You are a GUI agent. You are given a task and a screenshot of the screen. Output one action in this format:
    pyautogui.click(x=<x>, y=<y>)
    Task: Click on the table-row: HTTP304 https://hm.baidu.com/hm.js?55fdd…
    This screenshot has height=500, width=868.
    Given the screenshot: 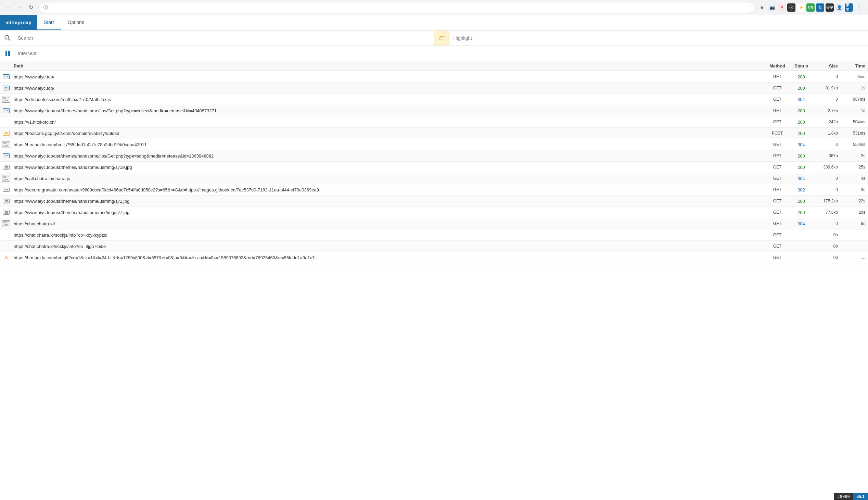 What is the action you would take?
    pyautogui.click(x=434, y=145)
    